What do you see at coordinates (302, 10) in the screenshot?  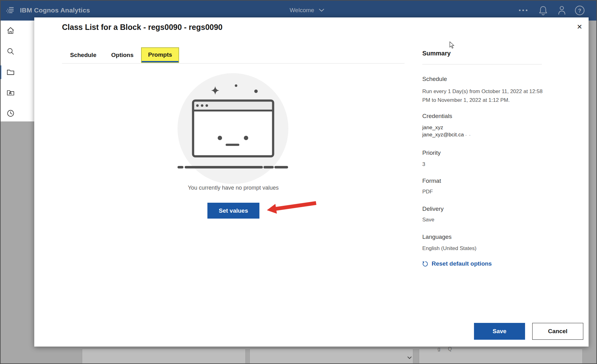 I see `welcome-label: Welcome` at bounding box center [302, 10].